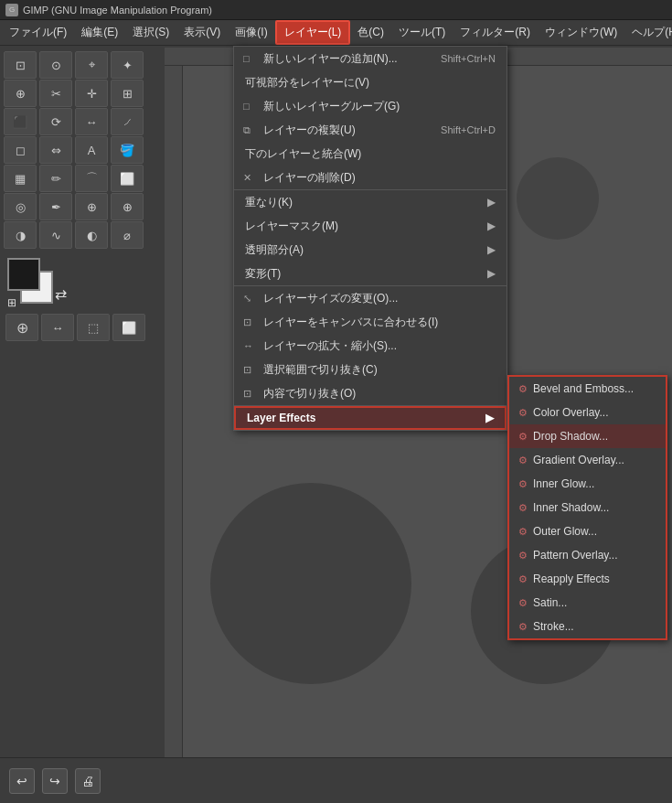  What do you see at coordinates (587, 460) in the screenshot?
I see `submenu-gradient-overlay: ⚙ Gradient Overlay...` at bounding box center [587, 460].